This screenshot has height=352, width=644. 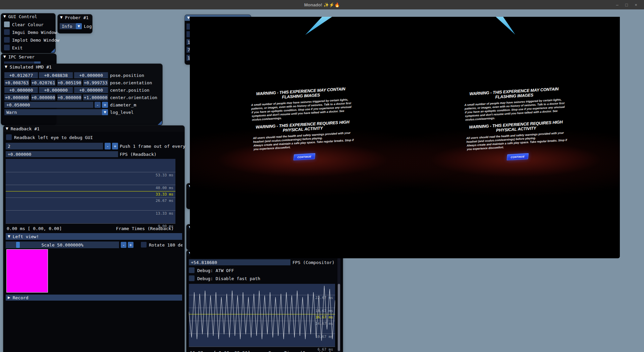 I want to click on diameter-label: diameter_m, so click(x=123, y=105).